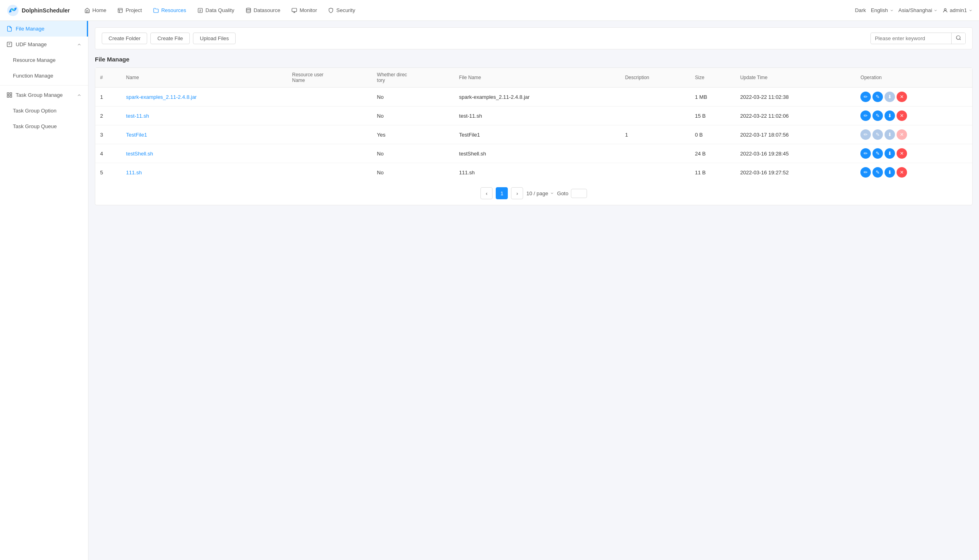  What do you see at coordinates (413, 135) in the screenshot?
I see `cell-directory: Yes` at bounding box center [413, 135].